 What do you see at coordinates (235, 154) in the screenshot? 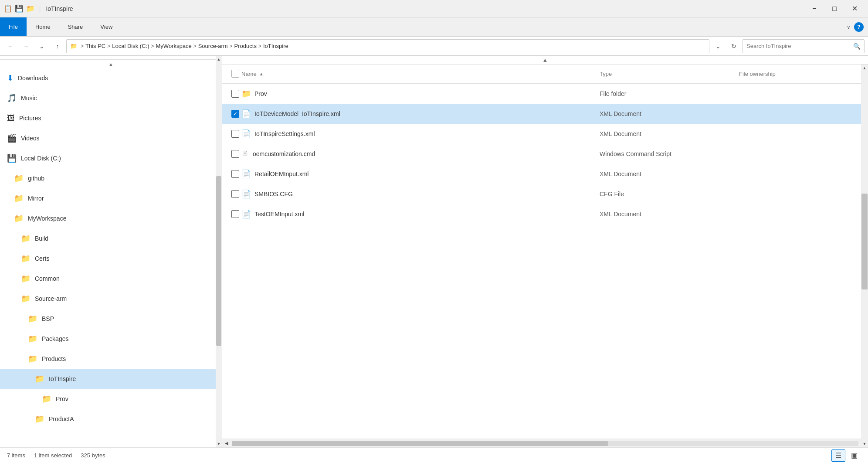
I see `oemcustomization-cb-box` at bounding box center [235, 154].